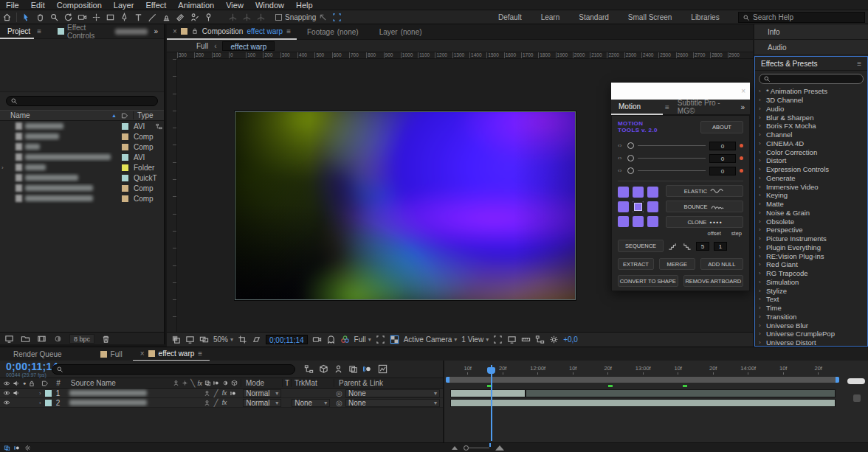 The width and height of the screenshot is (868, 452). What do you see at coordinates (859, 63) in the screenshot?
I see `panel-menu-icon: ≡` at bounding box center [859, 63].